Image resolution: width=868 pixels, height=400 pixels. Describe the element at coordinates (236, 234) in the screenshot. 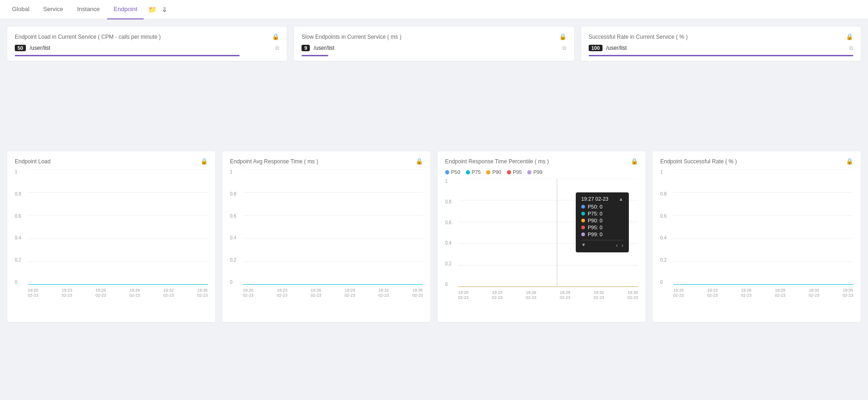

I see `y-labels-1: 1 0.8 0.6 0.4 0.2 0` at that location.